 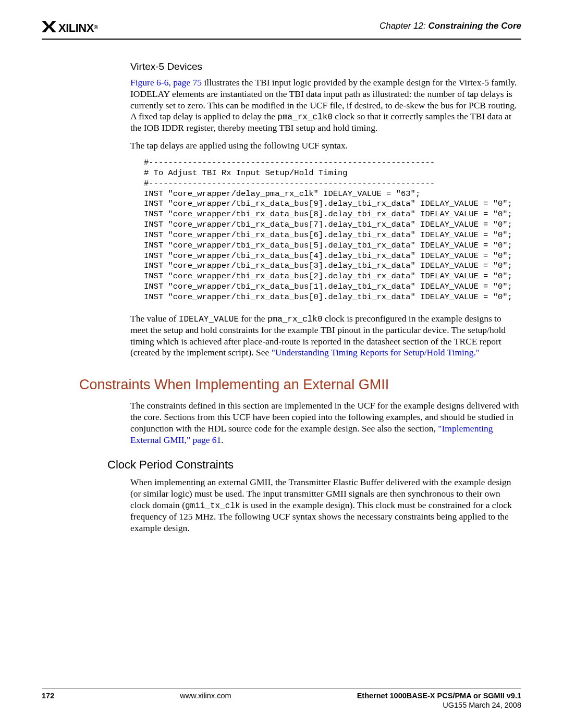 I want to click on paragraph-clock-period: When implementing an external GMII, the …, so click(x=326, y=505).